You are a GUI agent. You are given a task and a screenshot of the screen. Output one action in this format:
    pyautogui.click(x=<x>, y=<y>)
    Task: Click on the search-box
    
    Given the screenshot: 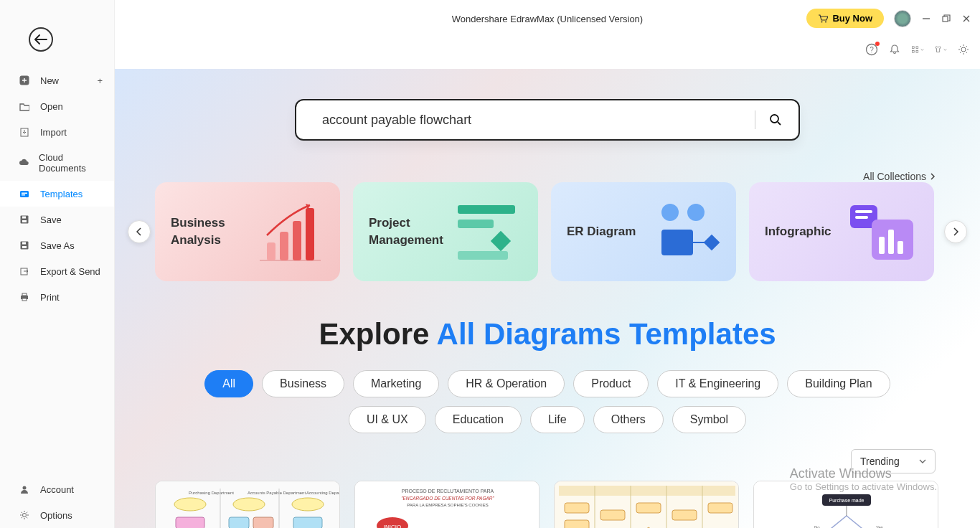 What is the action you would take?
    pyautogui.click(x=547, y=120)
    